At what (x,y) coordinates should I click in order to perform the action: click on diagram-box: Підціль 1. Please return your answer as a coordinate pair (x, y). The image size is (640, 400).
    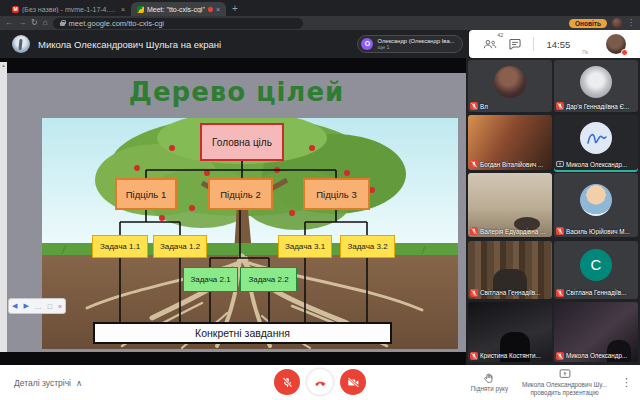
    Looking at the image, I should click on (146, 194).